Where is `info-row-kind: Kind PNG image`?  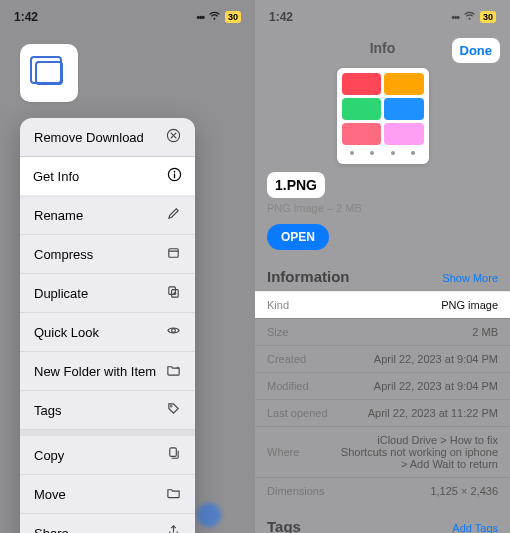 info-row-kind: Kind PNG image is located at coordinates (382, 304).